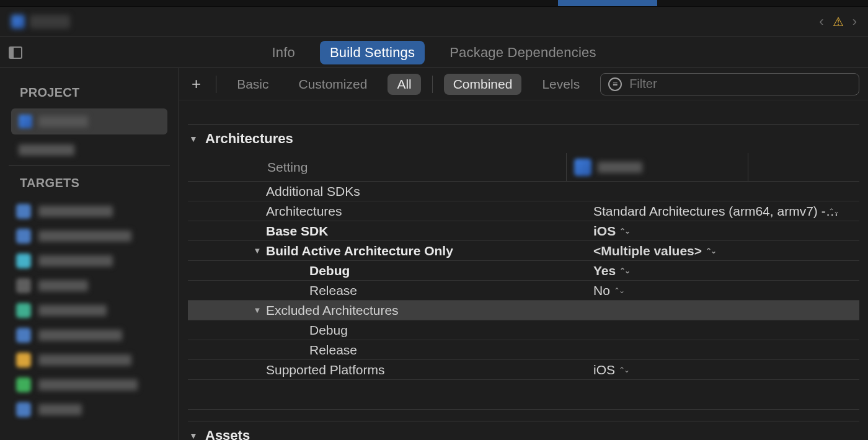 This screenshot has height=440, width=868. I want to click on tab-info: Info, so click(283, 53).